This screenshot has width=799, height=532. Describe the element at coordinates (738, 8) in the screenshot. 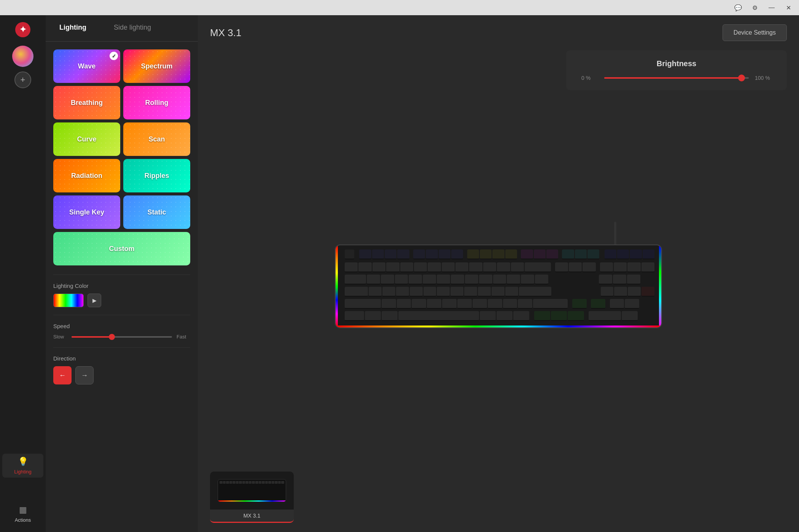

I see `chat-icon: 💬` at that location.